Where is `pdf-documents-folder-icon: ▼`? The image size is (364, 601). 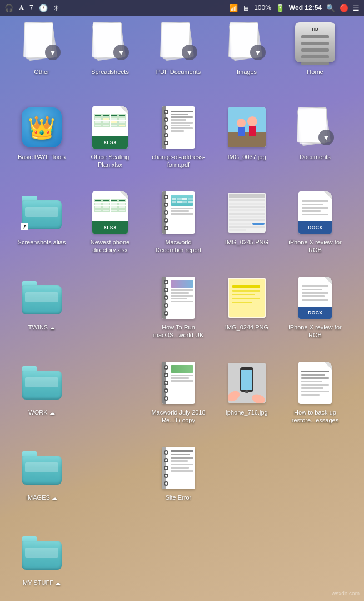
pdf-documents-folder-icon: ▼ is located at coordinates (178, 42).